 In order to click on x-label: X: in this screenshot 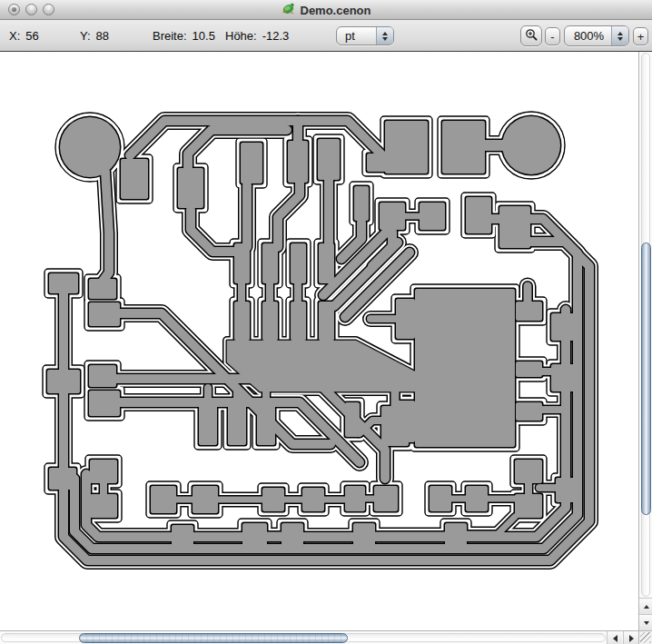, I will do `click(15, 36)`.